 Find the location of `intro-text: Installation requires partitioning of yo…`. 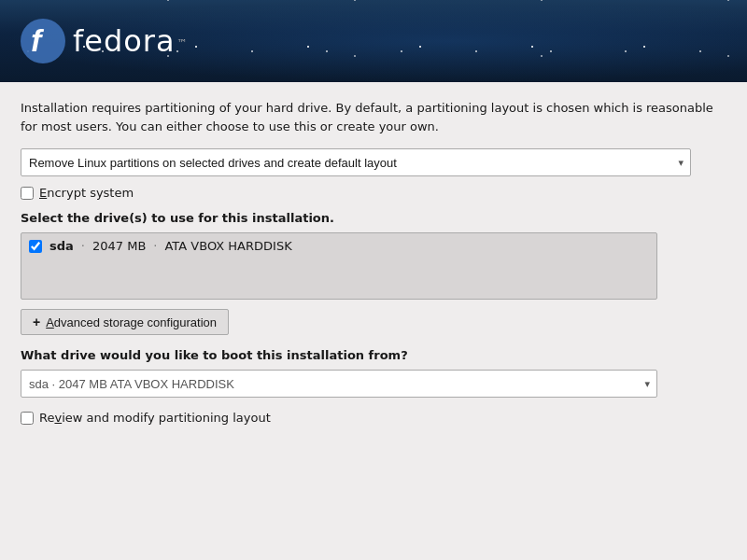

intro-text: Installation requires partitioning of yo… is located at coordinates (374, 118).